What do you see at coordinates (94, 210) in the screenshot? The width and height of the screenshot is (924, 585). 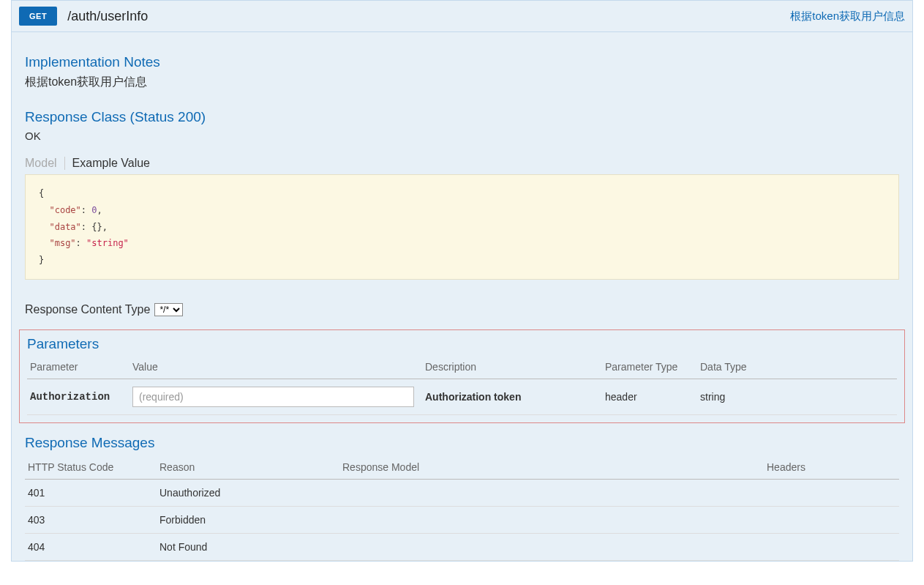 I see `json-number: 0` at bounding box center [94, 210].